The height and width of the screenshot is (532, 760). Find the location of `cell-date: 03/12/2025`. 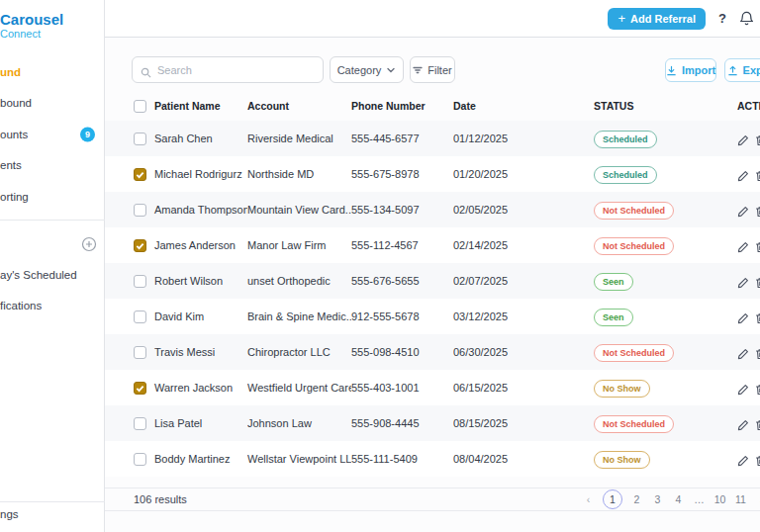

cell-date: 03/12/2025 is located at coordinates (523, 316).